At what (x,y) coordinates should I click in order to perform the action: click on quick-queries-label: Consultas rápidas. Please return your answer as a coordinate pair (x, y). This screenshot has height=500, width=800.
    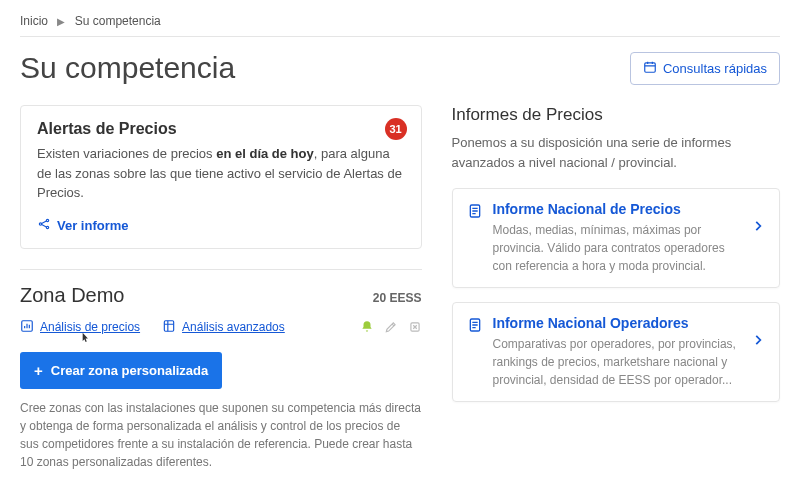
    Looking at the image, I should click on (715, 68).